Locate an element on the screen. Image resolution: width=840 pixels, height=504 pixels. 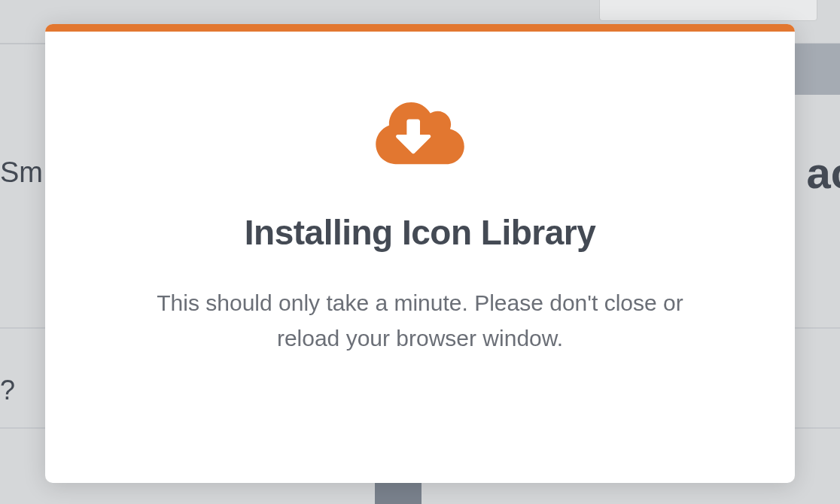
modal-title: Installing Icon Library is located at coordinates (420, 232).